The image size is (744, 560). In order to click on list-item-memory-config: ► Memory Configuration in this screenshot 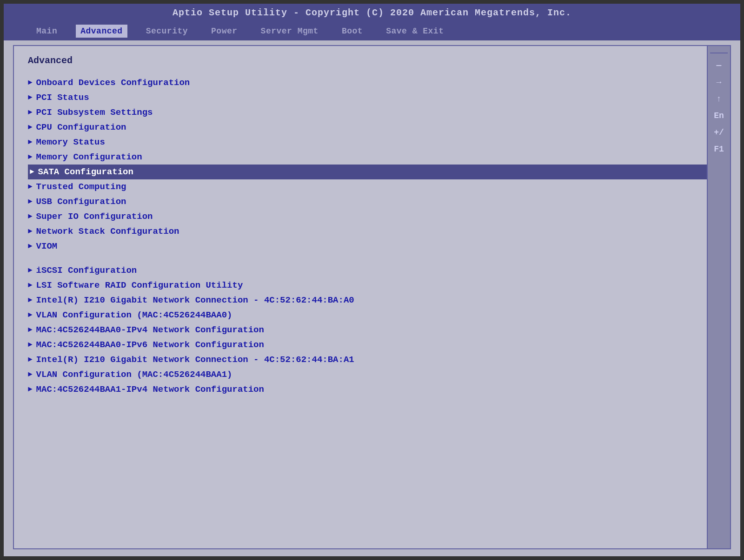, I will do `click(372, 157)`.